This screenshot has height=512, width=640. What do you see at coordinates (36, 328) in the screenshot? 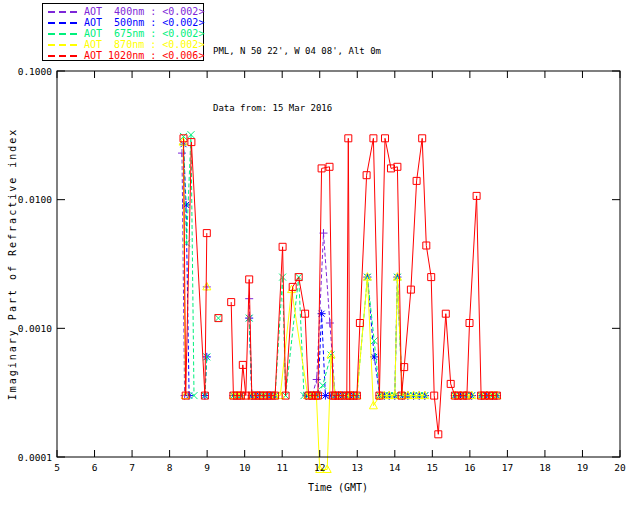
I see `y-tick-label: 0.0010` at bounding box center [36, 328].